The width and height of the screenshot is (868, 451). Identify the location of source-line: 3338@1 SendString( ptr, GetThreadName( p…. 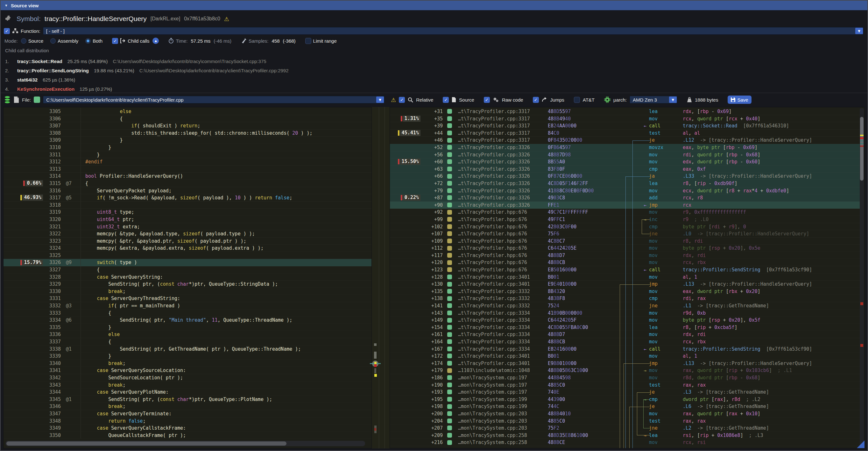
(187, 349).